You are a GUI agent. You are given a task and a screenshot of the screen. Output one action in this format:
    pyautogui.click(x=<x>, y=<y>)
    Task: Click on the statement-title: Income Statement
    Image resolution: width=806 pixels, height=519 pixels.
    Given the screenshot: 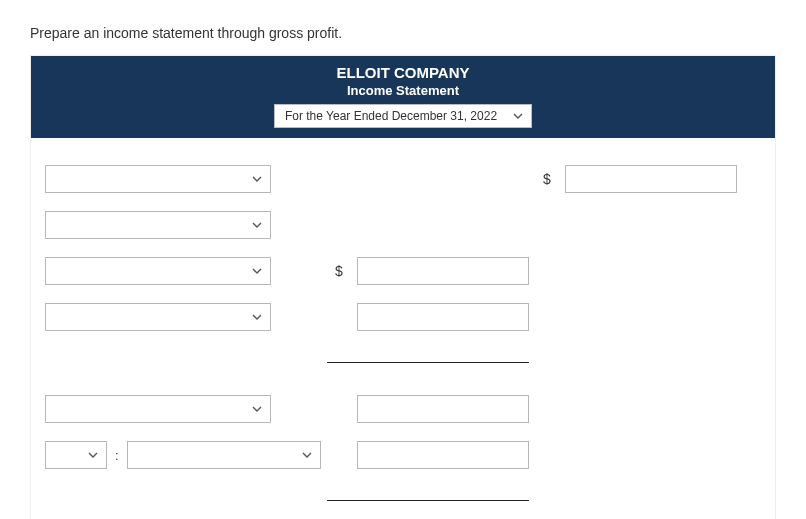 What is the action you would take?
    pyautogui.click(x=403, y=90)
    